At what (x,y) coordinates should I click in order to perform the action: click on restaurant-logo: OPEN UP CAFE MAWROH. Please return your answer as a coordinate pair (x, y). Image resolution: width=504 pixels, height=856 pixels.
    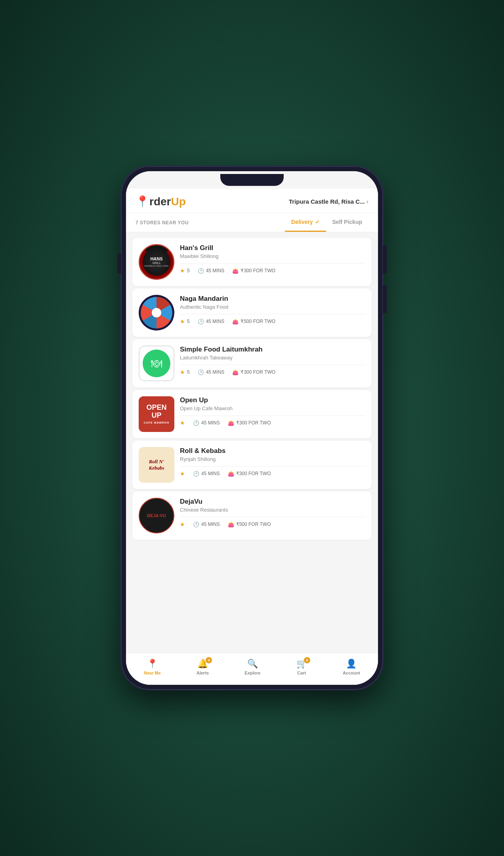
    Looking at the image, I should click on (157, 414).